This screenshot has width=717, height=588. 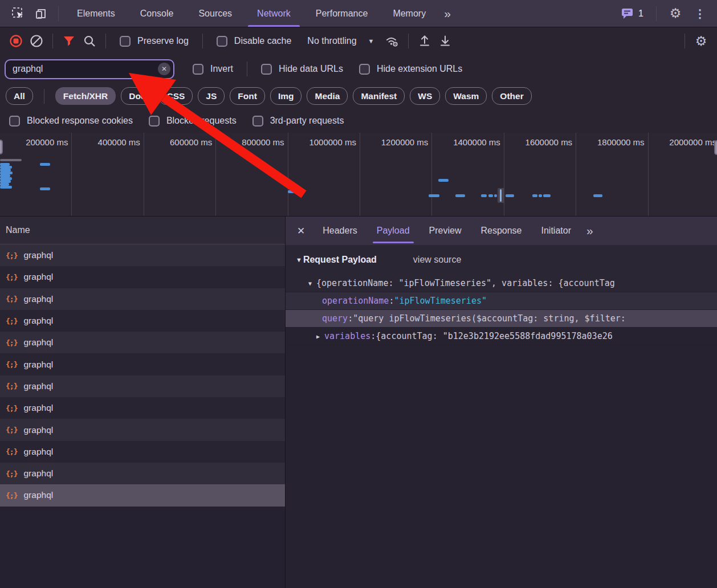 What do you see at coordinates (358, 14) in the screenshot?
I see `devtools-tabbar: ElementsConsoleSourcesNetworkPerformance…` at bounding box center [358, 14].